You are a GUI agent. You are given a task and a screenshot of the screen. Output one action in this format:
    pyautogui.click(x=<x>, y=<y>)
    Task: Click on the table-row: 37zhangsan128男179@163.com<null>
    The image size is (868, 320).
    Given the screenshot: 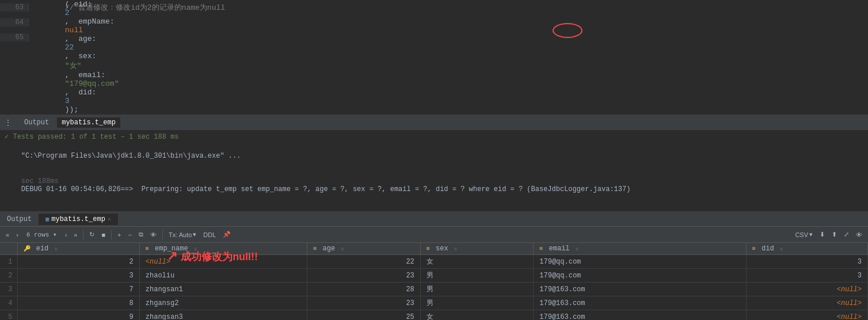 What is the action you would take?
    pyautogui.click(x=434, y=289)
    